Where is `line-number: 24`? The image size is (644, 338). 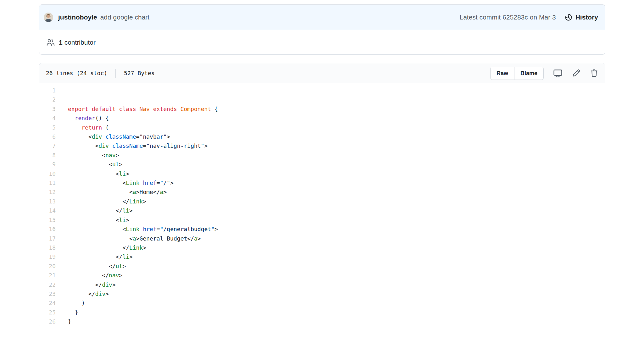 line-number: 24 is located at coordinates (48, 303).